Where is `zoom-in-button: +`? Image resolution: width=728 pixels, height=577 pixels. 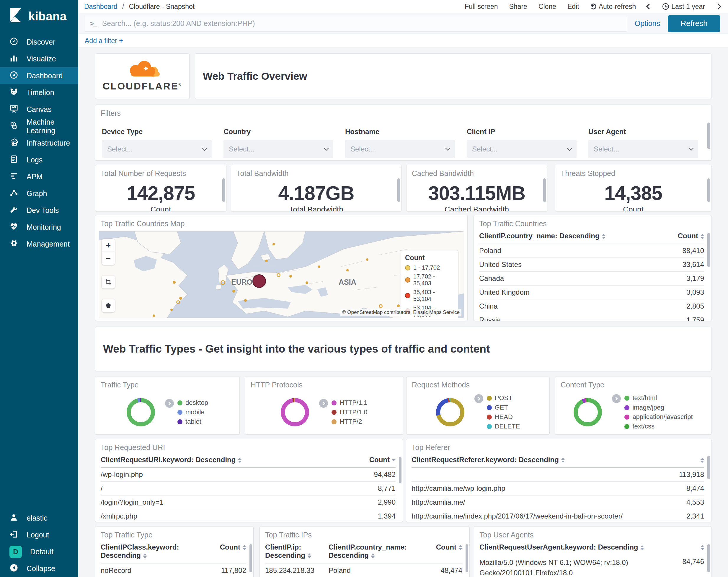 zoom-in-button: + is located at coordinates (108, 245).